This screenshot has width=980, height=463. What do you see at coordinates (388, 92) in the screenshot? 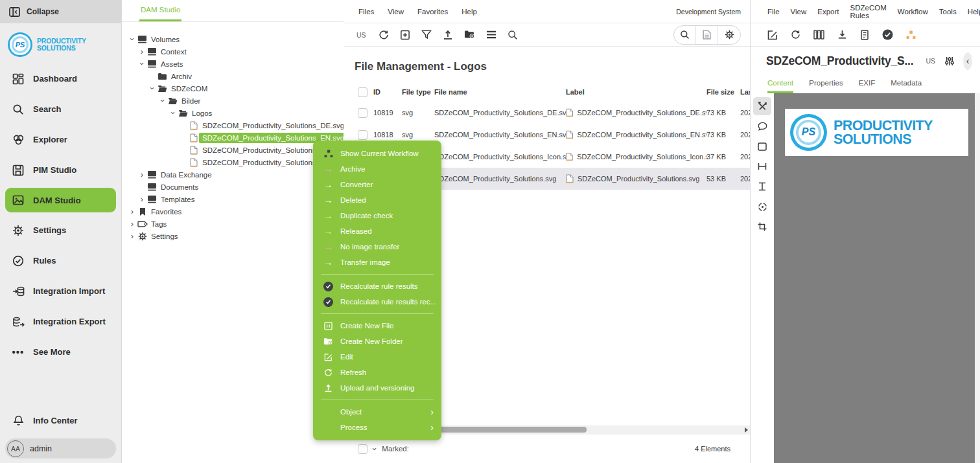
I see `column-header-id: ID` at bounding box center [388, 92].